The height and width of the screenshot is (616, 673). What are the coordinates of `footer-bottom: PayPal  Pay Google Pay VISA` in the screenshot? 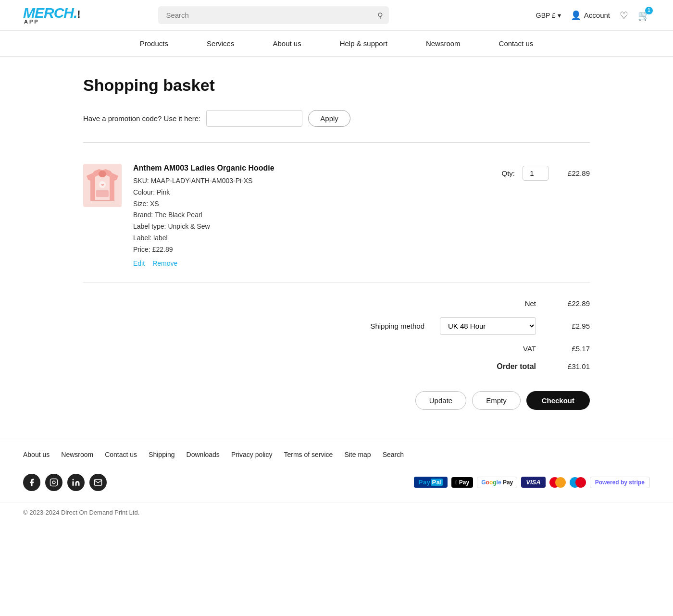 It's located at (336, 484).